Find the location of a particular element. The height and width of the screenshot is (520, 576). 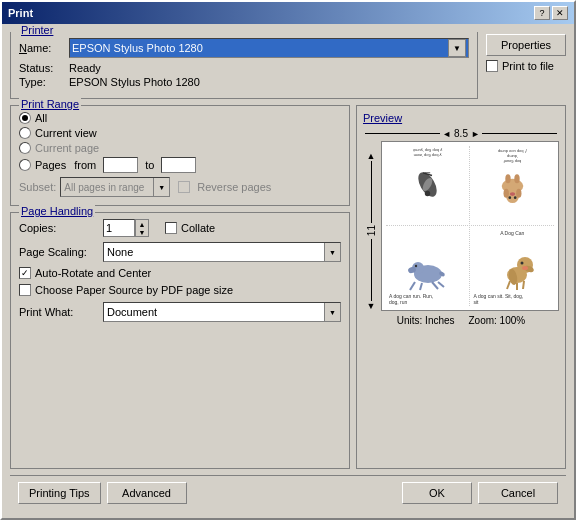

pages-label: Pages is located at coordinates (50, 165).